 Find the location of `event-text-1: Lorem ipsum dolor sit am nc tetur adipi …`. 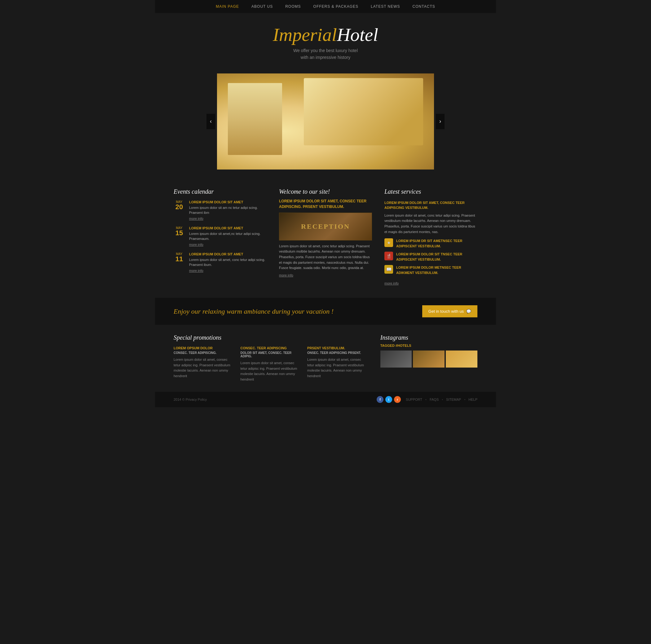

event-text-1: Lorem ipsum dolor sit am nc tetur adipi … is located at coordinates (228, 210).